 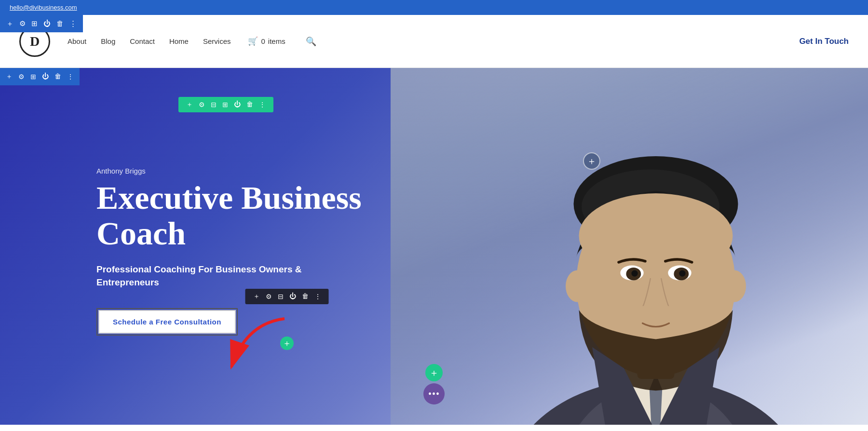 I want to click on green-more-icon: ⋮, so click(x=262, y=105).